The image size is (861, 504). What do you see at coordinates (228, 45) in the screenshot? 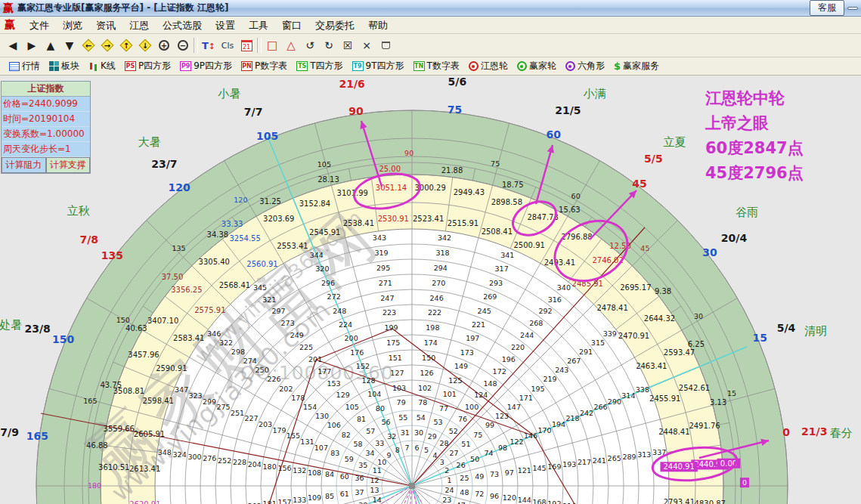
I see `cls-icon: Cls` at bounding box center [228, 45].